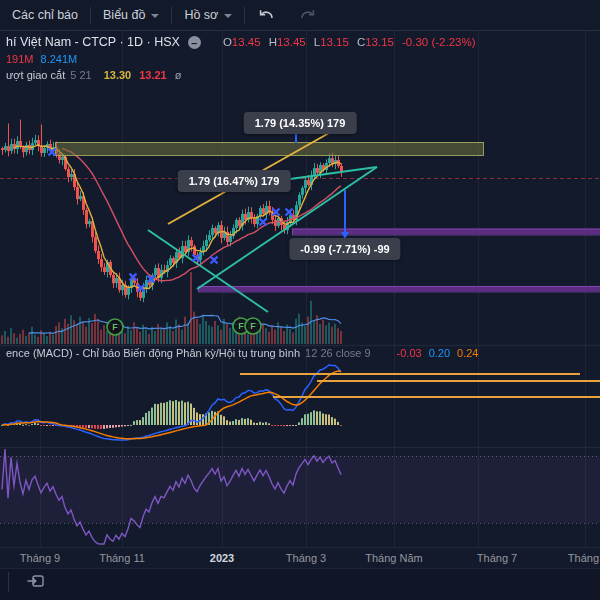 This screenshot has height=600, width=600. I want to click on ma-cross-marker-icon: ø, so click(178, 76).